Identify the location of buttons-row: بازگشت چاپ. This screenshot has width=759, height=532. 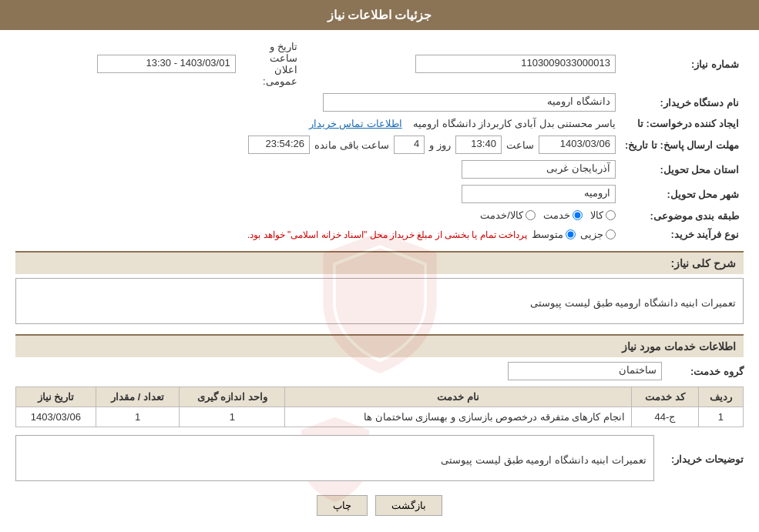
(379, 505).